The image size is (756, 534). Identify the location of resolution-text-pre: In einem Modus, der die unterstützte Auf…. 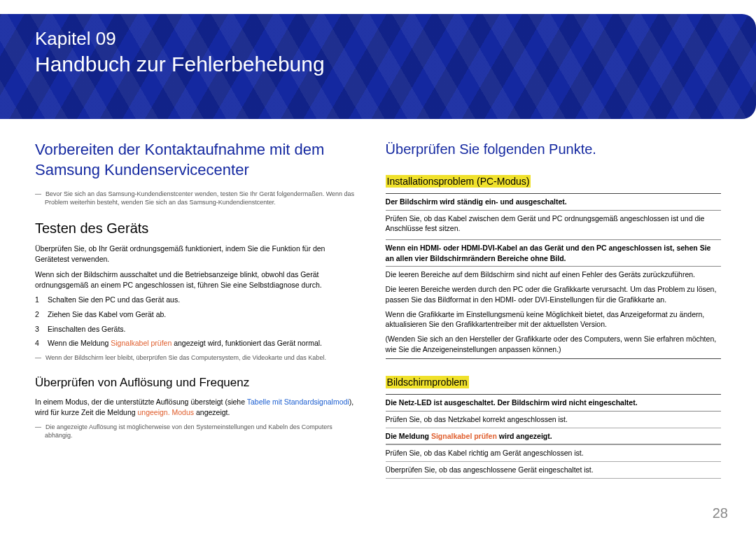
(141, 402).